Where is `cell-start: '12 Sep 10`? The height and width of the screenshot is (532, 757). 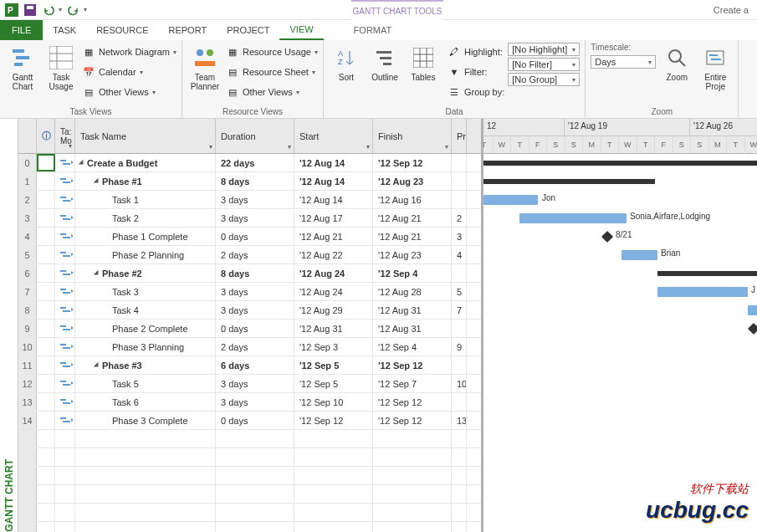 cell-start: '12 Sep 10 is located at coordinates (334, 402).